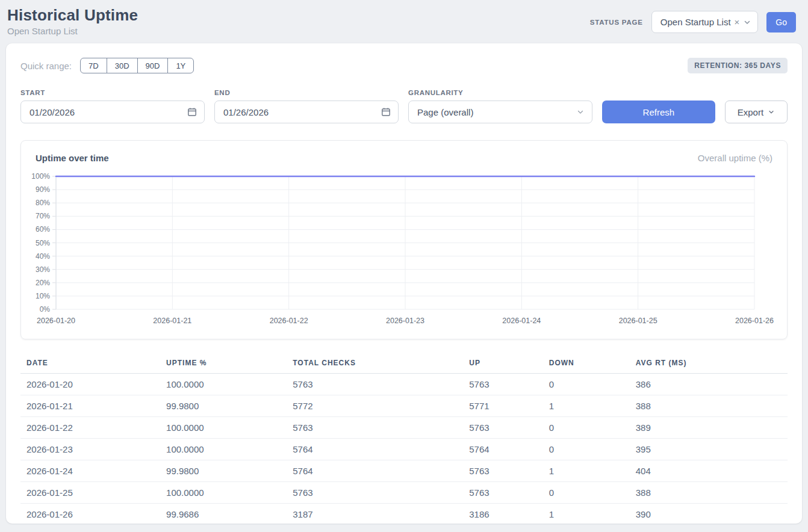 This screenshot has height=532, width=808. What do you see at coordinates (137, 66) in the screenshot?
I see `quick-range-group: 7D30D90D1Y` at bounding box center [137, 66].